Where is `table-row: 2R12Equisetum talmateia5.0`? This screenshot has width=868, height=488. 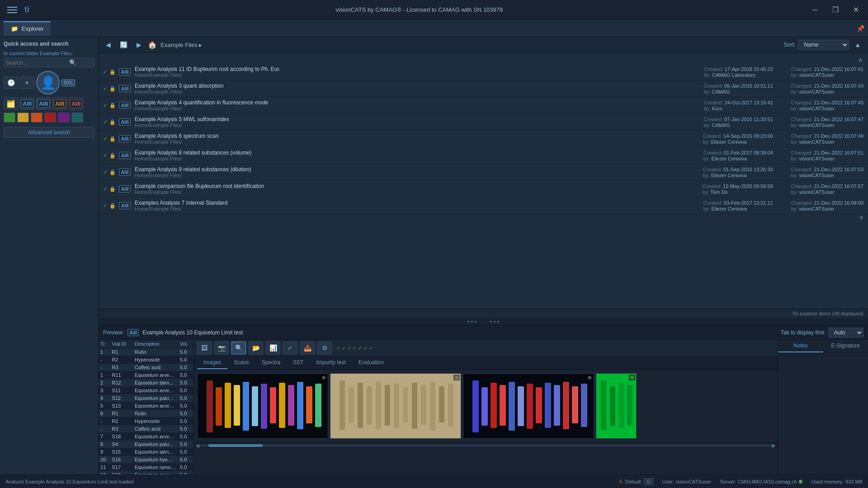
table-row: 2R12Equisetum talmateia5.0 is located at coordinates (146, 383).